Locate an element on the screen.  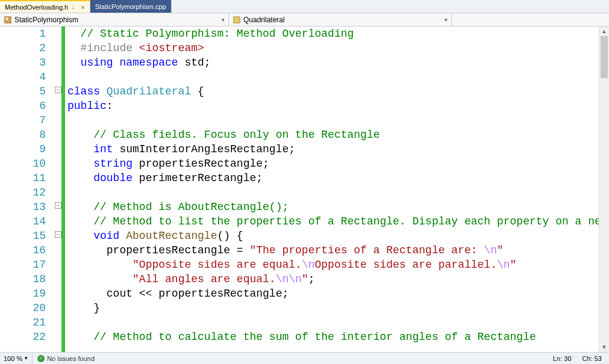
scroll-up-icon: ▲ is located at coordinates (604, 31).